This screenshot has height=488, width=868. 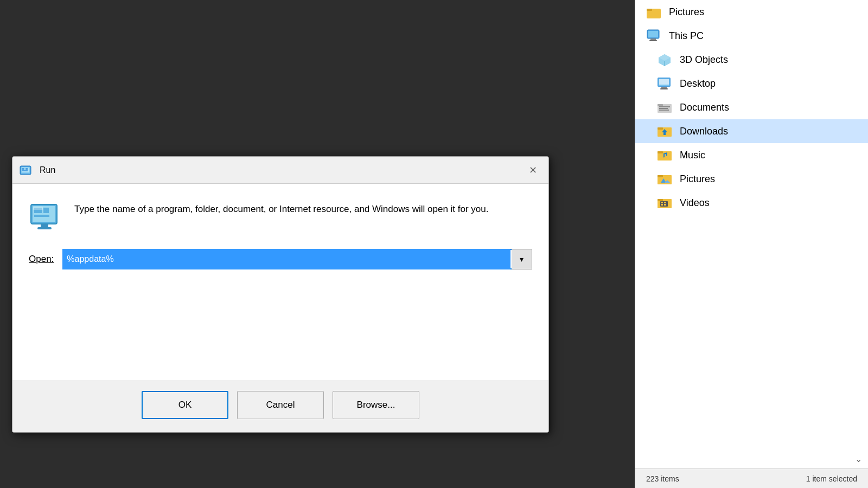 What do you see at coordinates (752, 84) in the screenshot?
I see `explorer-item-desktop: Desktop` at bounding box center [752, 84].